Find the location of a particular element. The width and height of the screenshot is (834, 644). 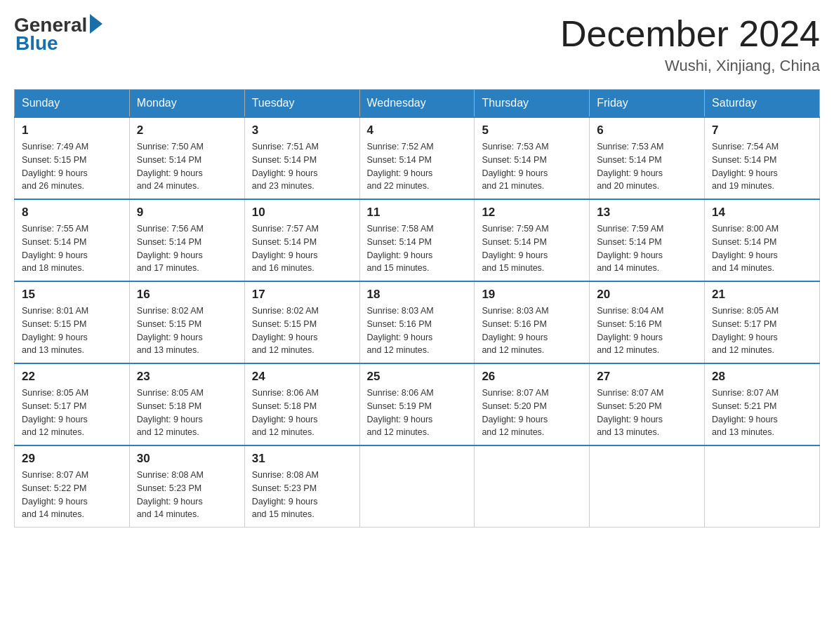

header-saturday: Saturday is located at coordinates (762, 104).